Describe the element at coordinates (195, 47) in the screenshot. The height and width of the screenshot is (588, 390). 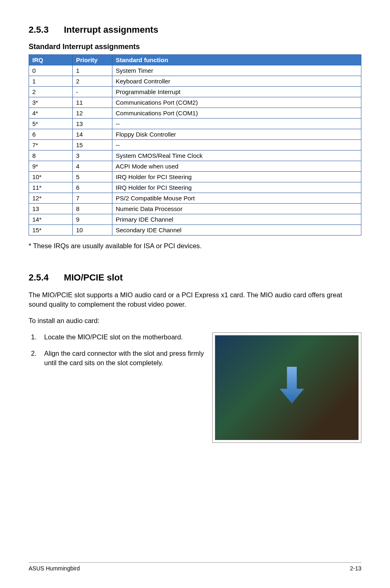
I see `table-caption: Standard Interrupt assignments` at that location.